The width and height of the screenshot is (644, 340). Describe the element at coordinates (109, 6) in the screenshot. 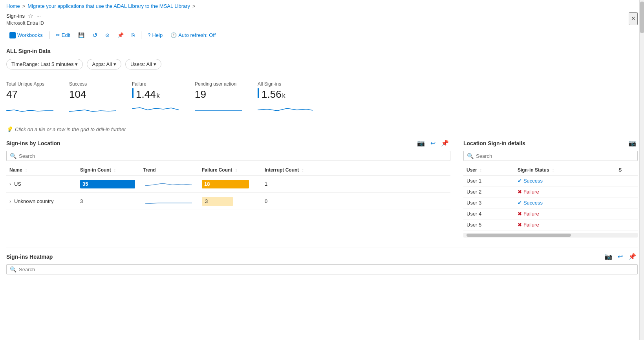

I see `breadcrumb-link: Migrate your applications that use the A…` at that location.